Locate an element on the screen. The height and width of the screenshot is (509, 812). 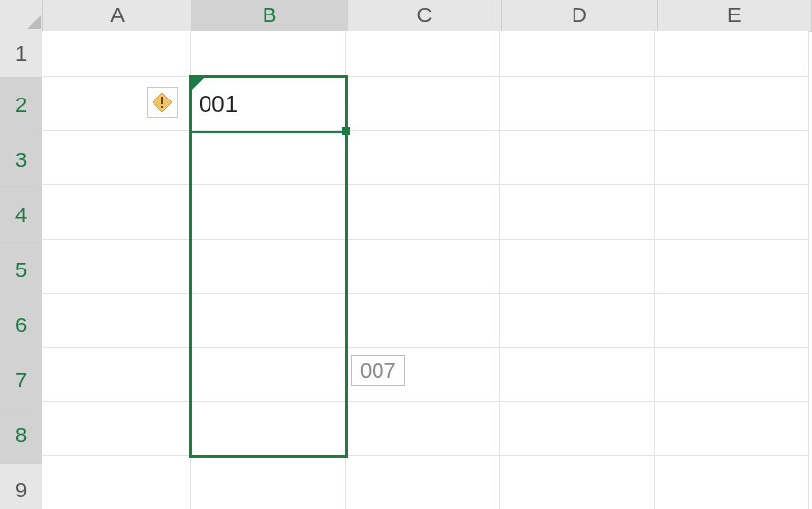
col-header-A: A is located at coordinates (118, 15).